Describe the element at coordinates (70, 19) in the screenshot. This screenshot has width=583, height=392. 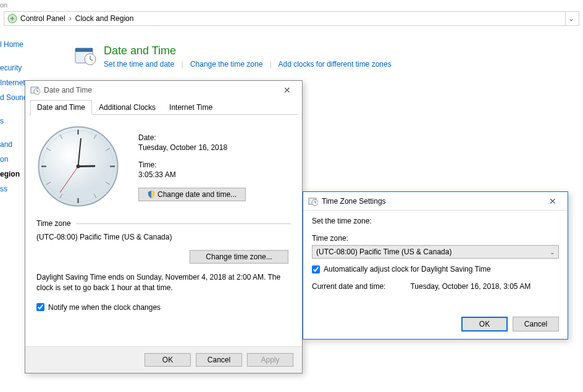
I see `chevron-right-icon: ›` at that location.